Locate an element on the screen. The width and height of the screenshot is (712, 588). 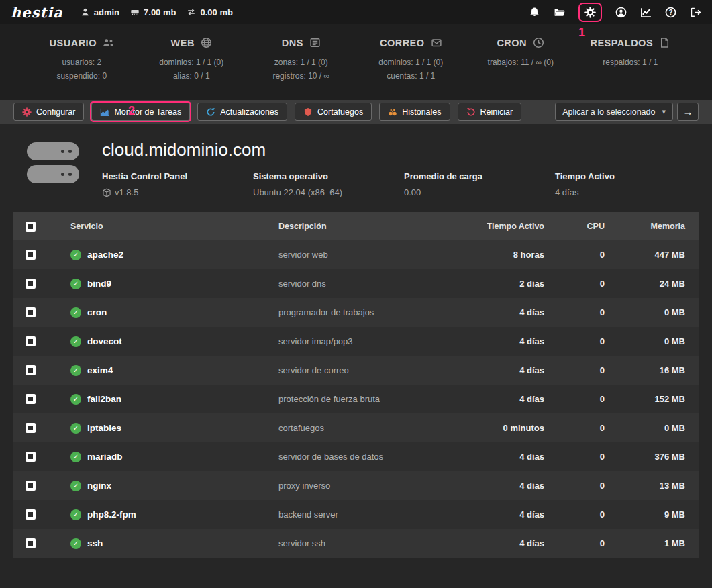
annotation-step-2: 2 is located at coordinates (132, 111).